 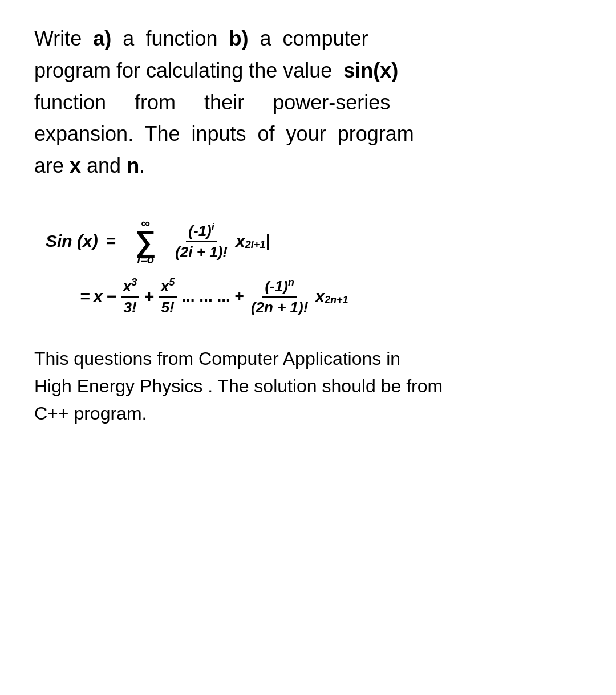 I want to click on x3-superscript: 3, so click(x=134, y=282).